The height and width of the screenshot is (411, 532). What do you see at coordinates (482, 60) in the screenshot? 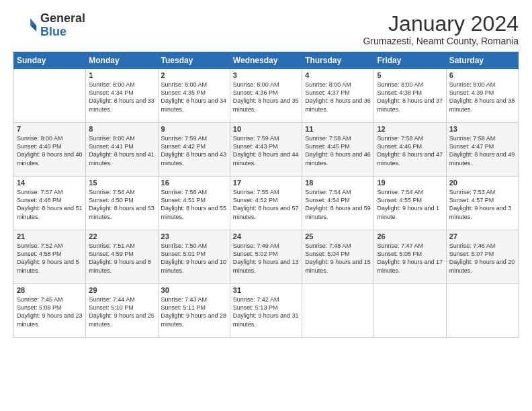
I see `column-header-saturday: Saturday` at bounding box center [482, 60].